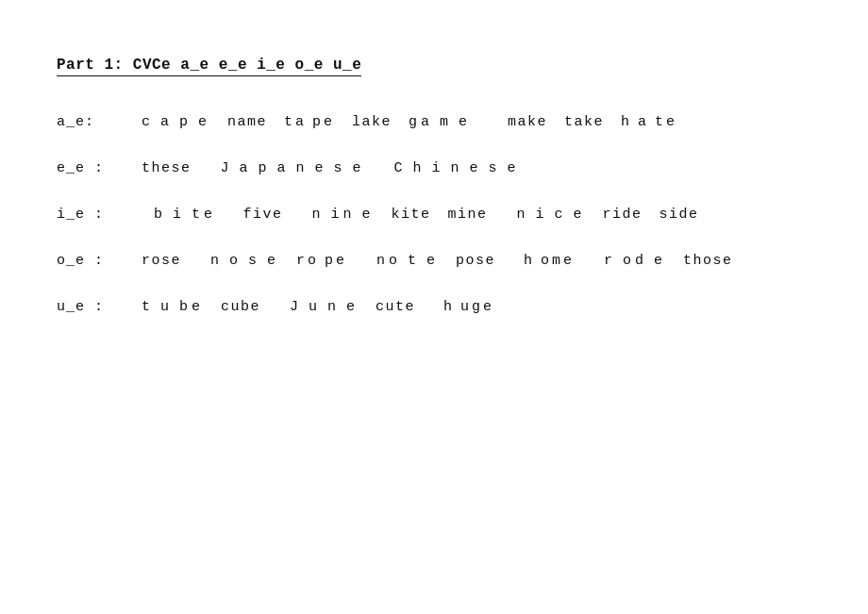  What do you see at coordinates (338, 215) in the screenshot?
I see `word-nine: n in e` at bounding box center [338, 215].